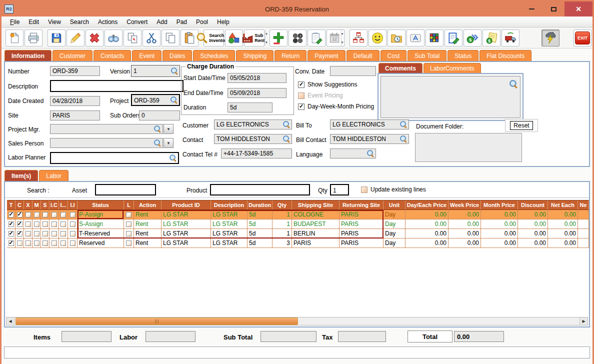  Describe the element at coordinates (152, 38) in the screenshot. I see `cut-button` at that location.